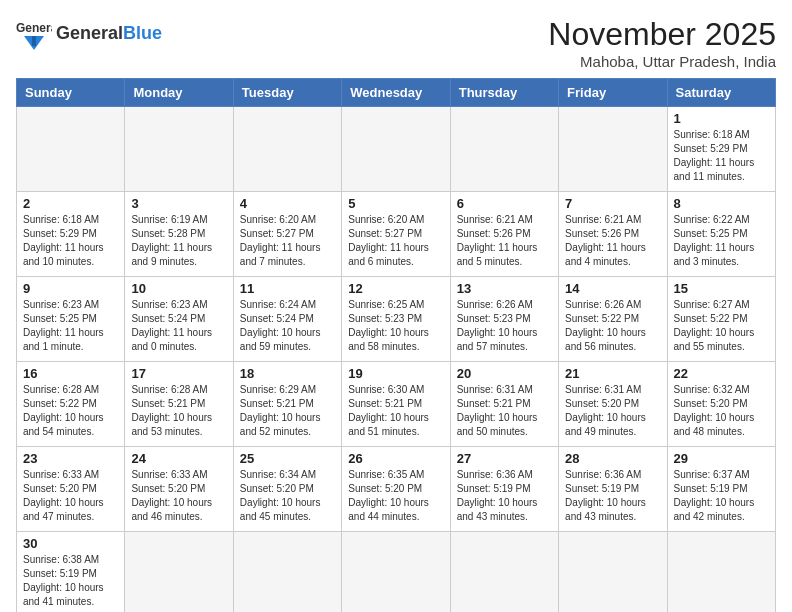 This screenshot has height=612, width=792. Describe the element at coordinates (504, 404) in the screenshot. I see `calendar-cell: 20Sunrise: 6:31 AM Sunset: 5:21 PM Dayli…` at that location.